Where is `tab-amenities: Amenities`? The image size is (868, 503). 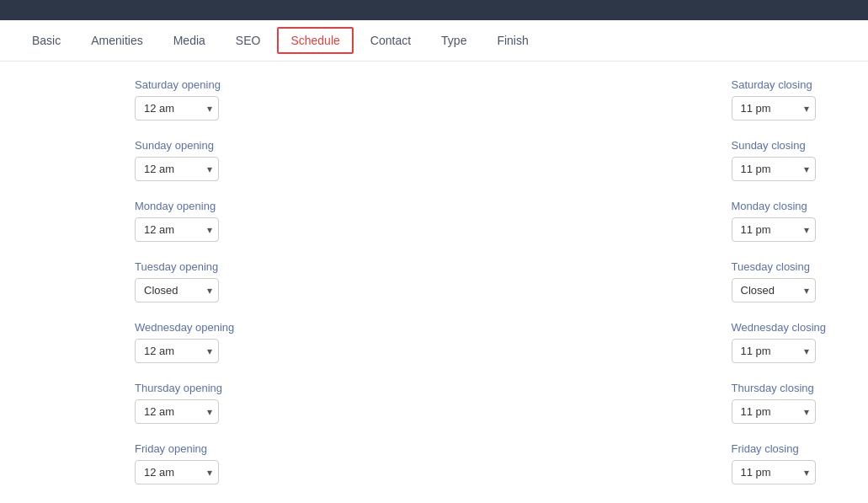
tab-amenities: Amenities is located at coordinates (116, 40).